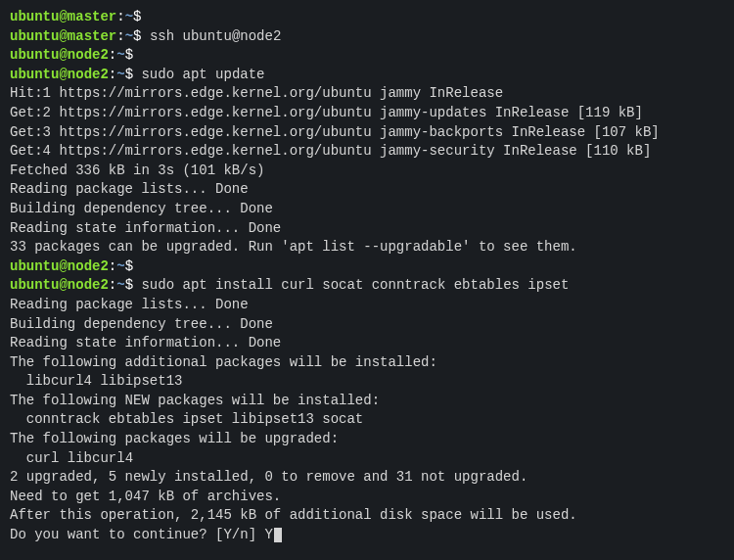  Describe the element at coordinates (327, 113) in the screenshot. I see `output-text: Get:2 https://mirrors.edge.kernel.org/ub…` at that location.